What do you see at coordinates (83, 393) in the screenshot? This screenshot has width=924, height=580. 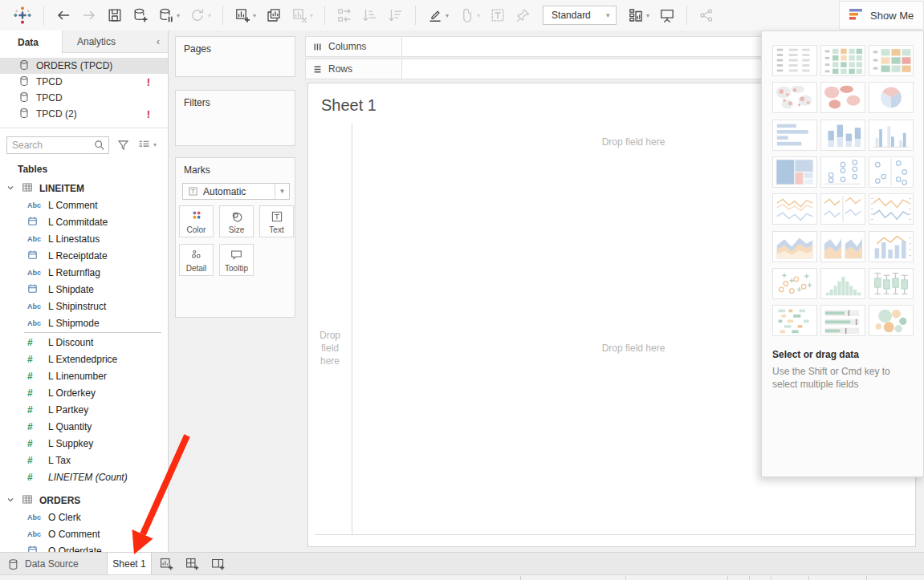 I see `field-item: #L Orderkey` at bounding box center [83, 393].